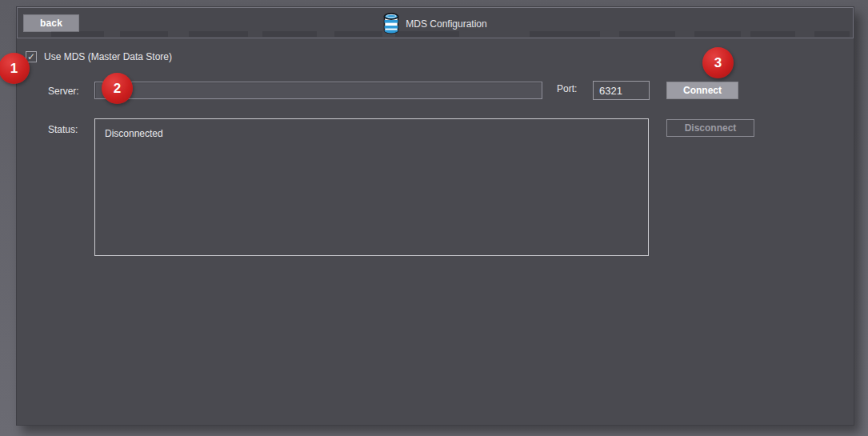 This screenshot has height=436, width=868. Describe the element at coordinates (566, 89) in the screenshot. I see `port-label: Port:` at that location.